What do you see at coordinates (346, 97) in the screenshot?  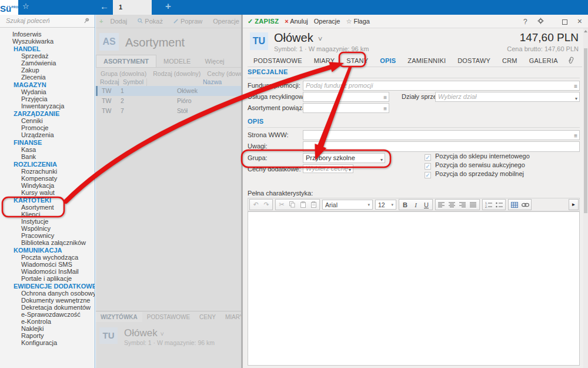 I see `usluga-input: ≡` at bounding box center [346, 97].